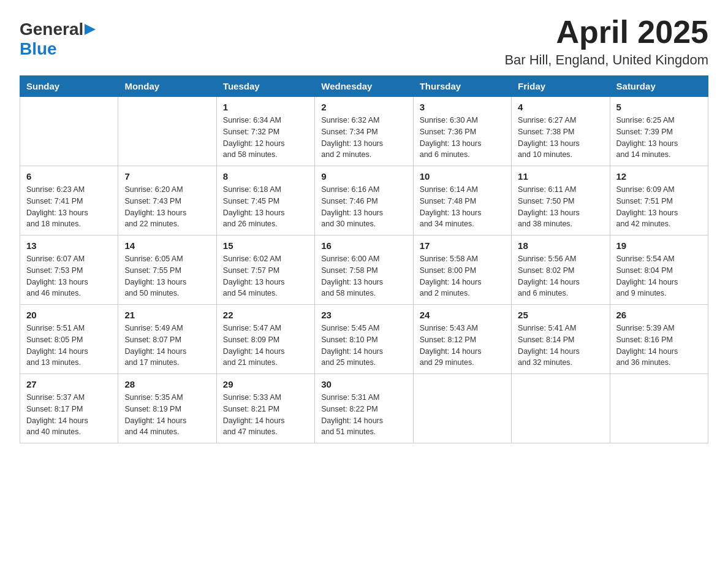 The image size is (728, 563). I want to click on calendar-cell: 17Sunrise: 5:58 AMSunset: 8:00 PMDayligh…, so click(462, 270).